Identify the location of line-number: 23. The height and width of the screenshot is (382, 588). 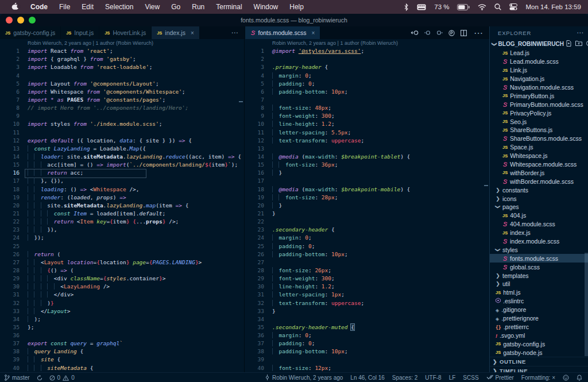
(10, 230).